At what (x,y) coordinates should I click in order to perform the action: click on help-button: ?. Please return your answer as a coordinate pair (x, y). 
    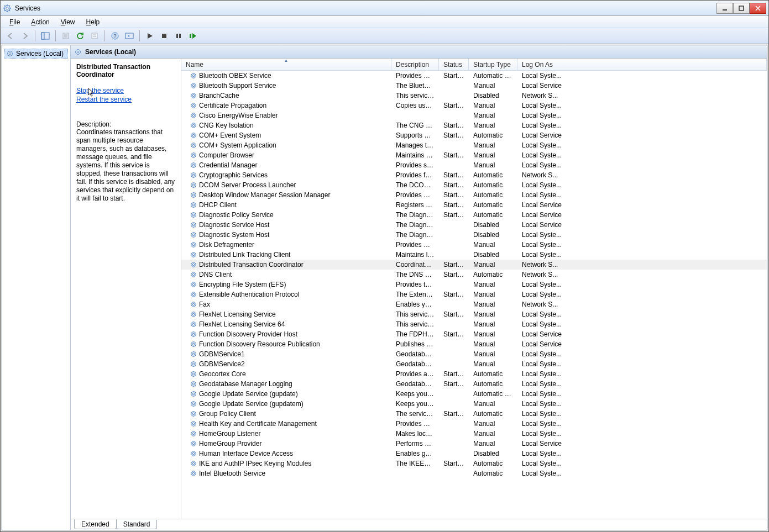
    Looking at the image, I should click on (115, 36).